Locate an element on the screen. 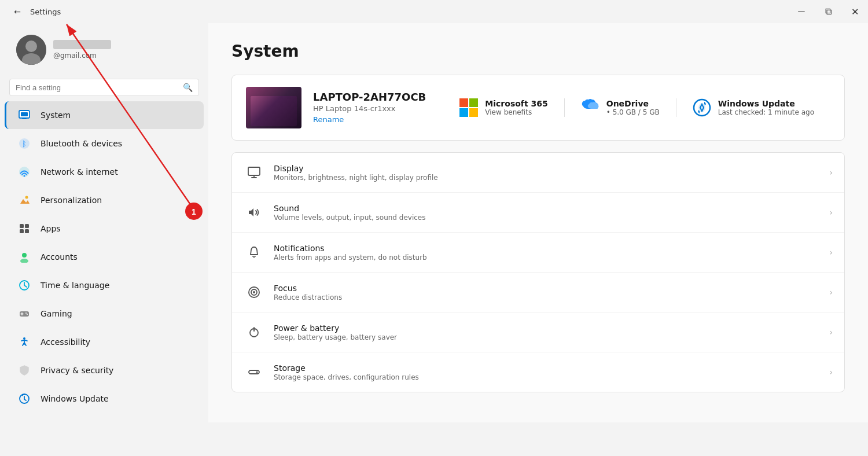 The height and width of the screenshot is (456, 868). settings-item-sound: SoundVolume levels, output, input, sound… is located at coordinates (538, 213).